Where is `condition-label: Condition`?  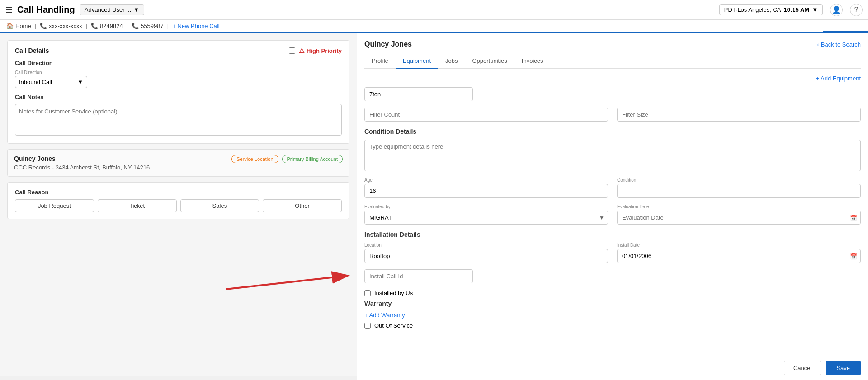
condition-label: Condition is located at coordinates (739, 180).